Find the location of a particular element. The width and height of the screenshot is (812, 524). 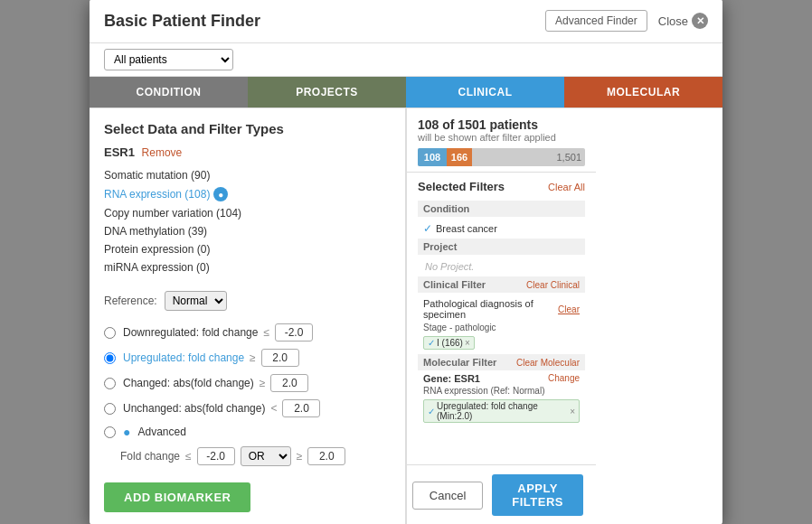

filter-option-downregulated: Downregulated: fold change ≤ is located at coordinates (248, 332).